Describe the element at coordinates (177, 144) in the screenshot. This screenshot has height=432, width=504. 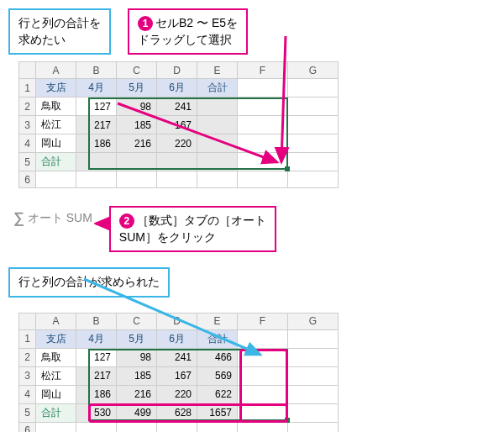
I see `cell-D4: 220` at that location.